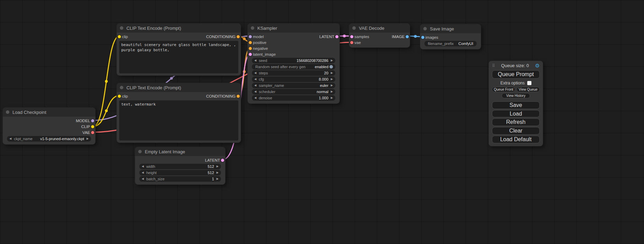 The width and height of the screenshot is (644, 244). What do you see at coordinates (180, 179) in the screenshot?
I see `widget-batch-size: ◀ batch_size 1 ▶` at bounding box center [180, 179].